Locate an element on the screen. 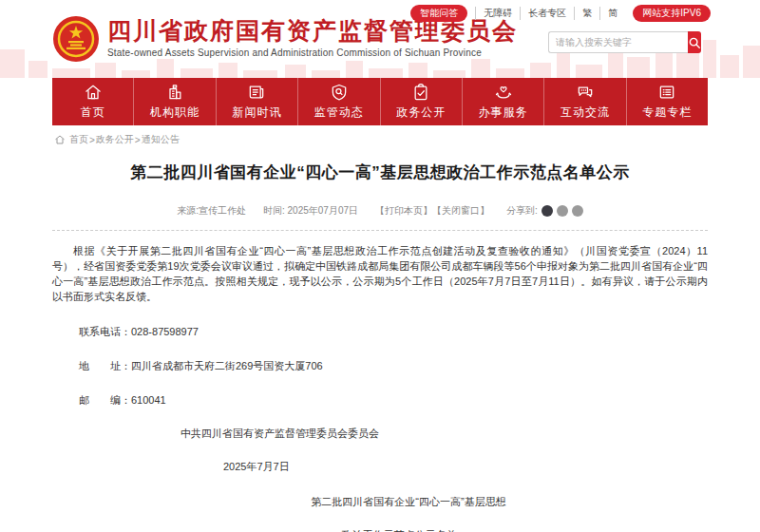 This screenshot has width=760, height=532. meta-source: 来源:宣传工作处 is located at coordinates (211, 211).